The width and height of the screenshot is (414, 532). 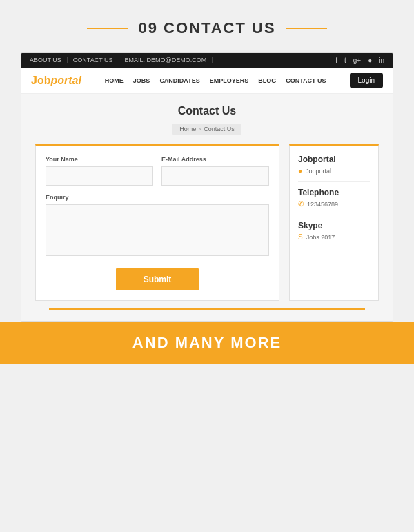 What do you see at coordinates (207, 28) in the screenshot?
I see `page-title-text: 09 CONTACT US` at bounding box center [207, 28].